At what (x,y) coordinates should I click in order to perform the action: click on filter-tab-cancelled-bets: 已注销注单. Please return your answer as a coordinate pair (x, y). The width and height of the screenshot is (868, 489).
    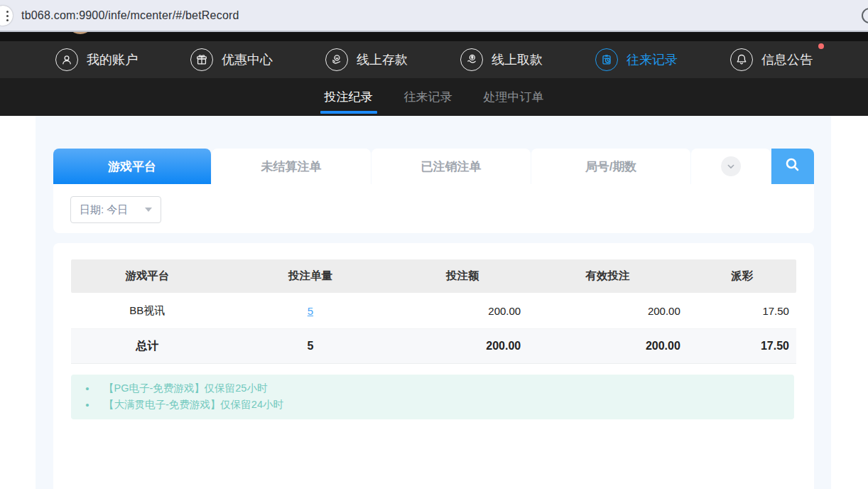
    Looking at the image, I should click on (451, 166).